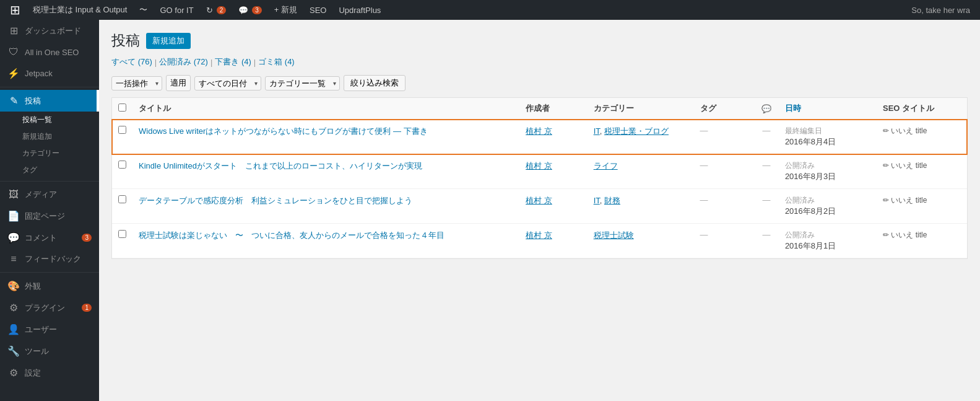 This screenshot has height=401, width=980. Describe the element at coordinates (178, 83) in the screenshot. I see `apply-button: 適用` at that location.